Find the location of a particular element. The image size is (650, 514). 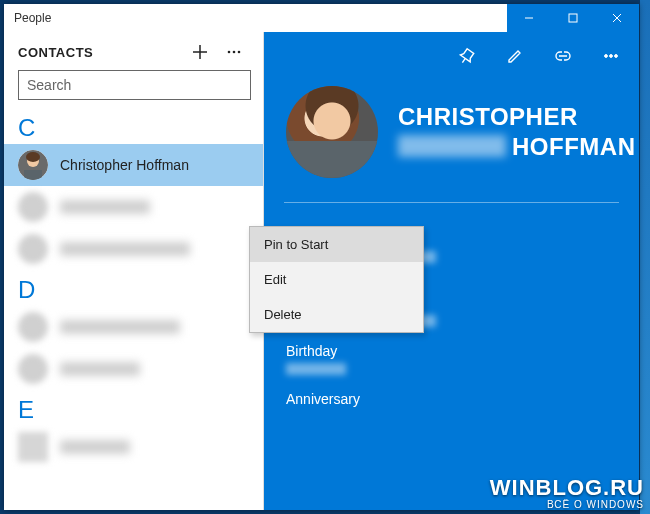

close-button is located at coordinates (617, 18).